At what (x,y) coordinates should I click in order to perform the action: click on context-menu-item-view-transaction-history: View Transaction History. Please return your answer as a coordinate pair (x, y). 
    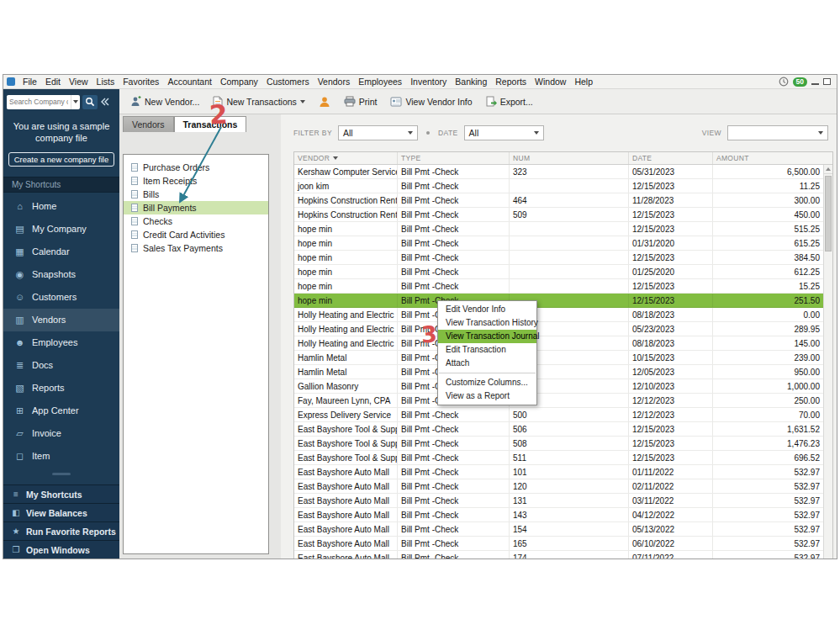
    Looking at the image, I should click on (488, 323).